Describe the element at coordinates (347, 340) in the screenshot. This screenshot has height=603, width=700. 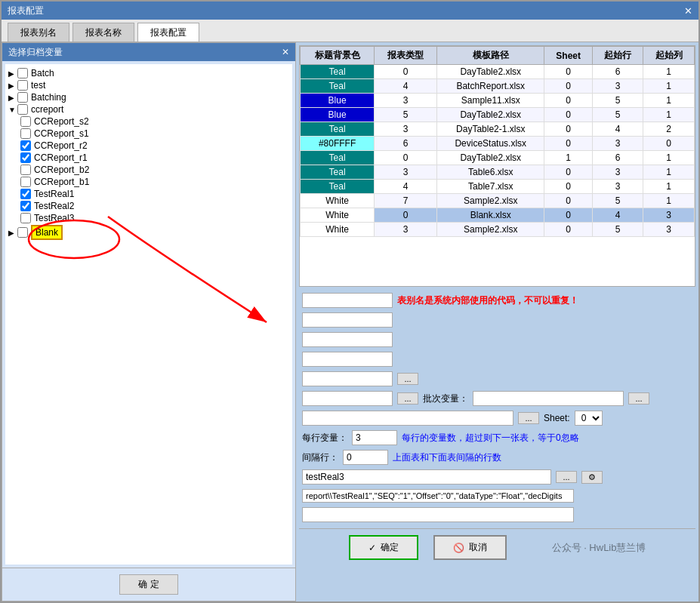
I see `form-input3` at that location.